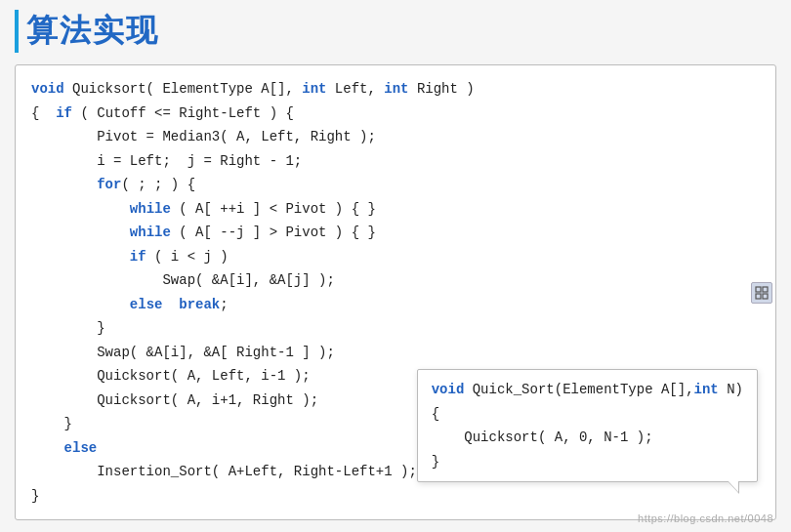 The image size is (791, 532). Describe the element at coordinates (705, 518) in the screenshot. I see `watermark: https://blog.csdn.net/0048` at that location.